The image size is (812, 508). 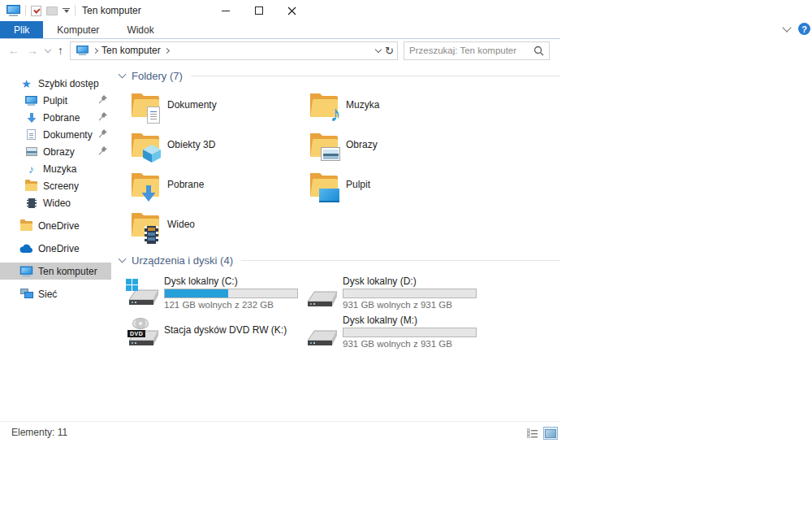 I want to click on tab-komputer: Komputer, so click(x=78, y=29).